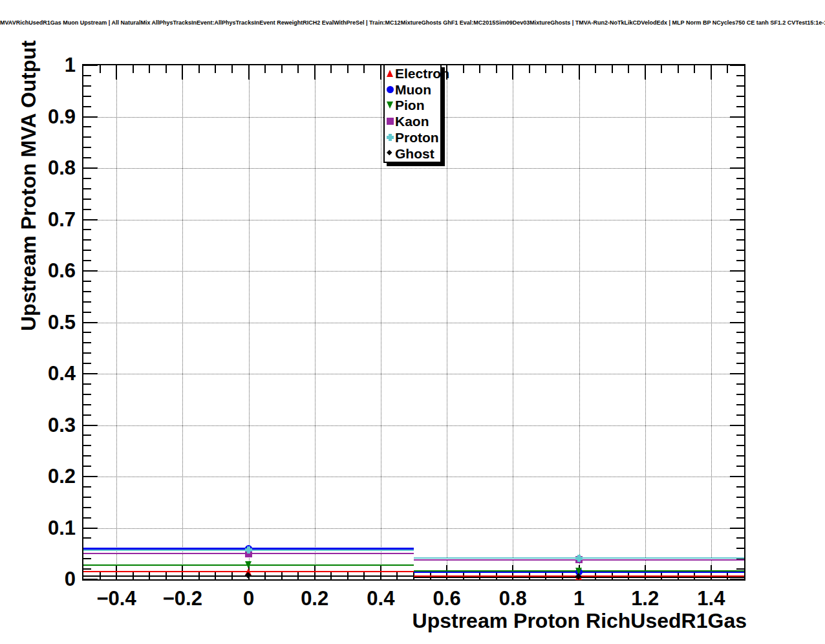 This screenshot has height=644, width=825. I want to click on x-tick-label: 0.6, so click(447, 599).